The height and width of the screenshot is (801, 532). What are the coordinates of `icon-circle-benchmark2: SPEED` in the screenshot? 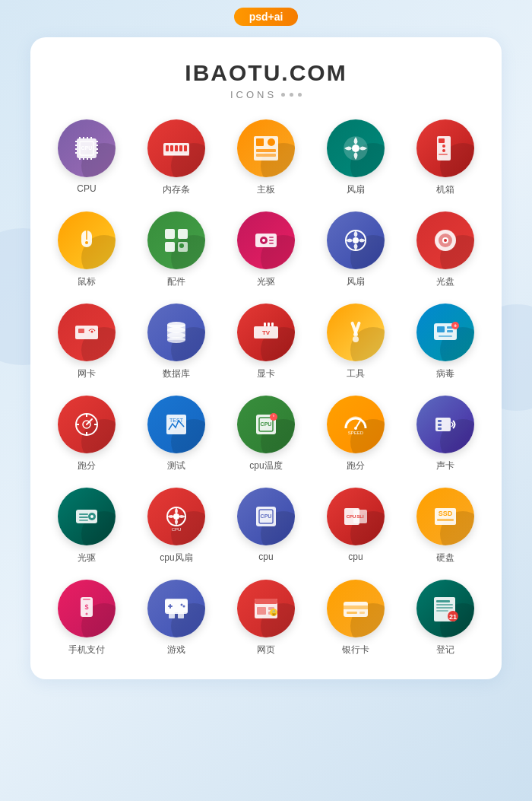 It's located at (356, 424).